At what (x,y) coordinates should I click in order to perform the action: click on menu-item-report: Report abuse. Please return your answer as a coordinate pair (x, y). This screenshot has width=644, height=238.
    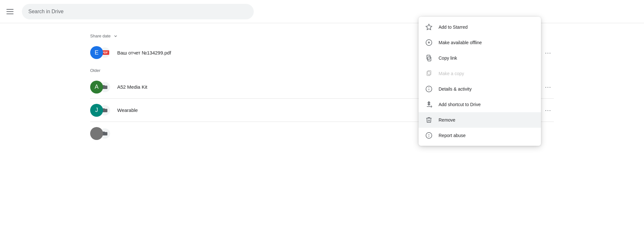
    Looking at the image, I should click on (480, 135).